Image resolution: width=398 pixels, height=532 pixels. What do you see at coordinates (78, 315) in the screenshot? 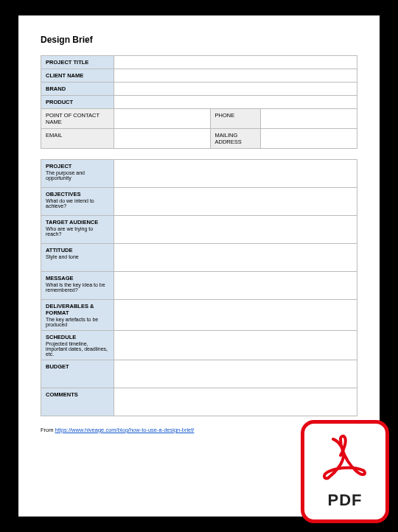
I see `label-deliverables: DELIVERABLES & FORMAT The key artefacts …` at bounding box center [78, 315].